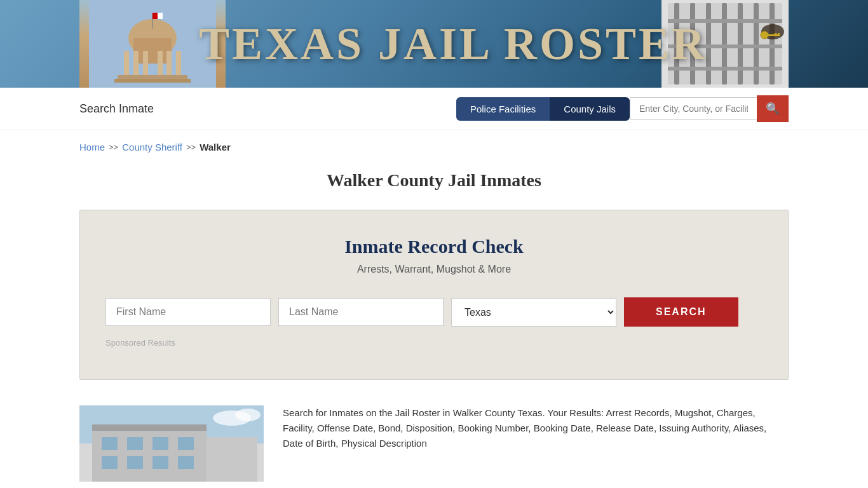 Image resolution: width=868 pixels, height=488 pixels. Describe the element at coordinates (153, 147) in the screenshot. I see `breadcrumb-county-sheriff: County Sheriff` at that location.